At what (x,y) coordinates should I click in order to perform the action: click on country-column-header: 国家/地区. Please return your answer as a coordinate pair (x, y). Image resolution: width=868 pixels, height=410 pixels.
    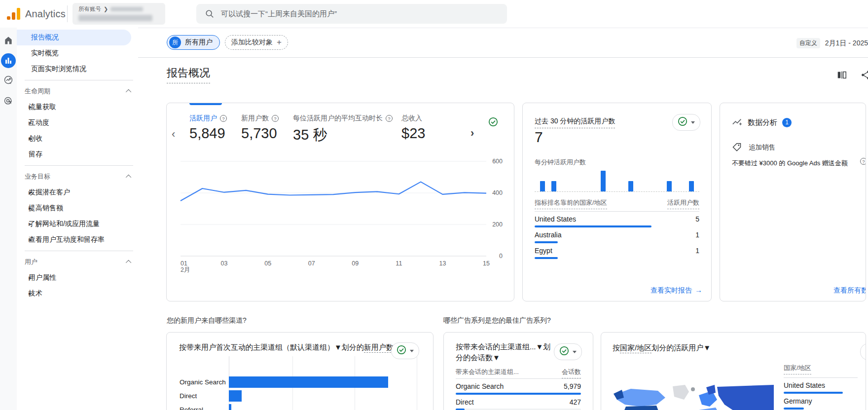
    Looking at the image, I should click on (797, 369).